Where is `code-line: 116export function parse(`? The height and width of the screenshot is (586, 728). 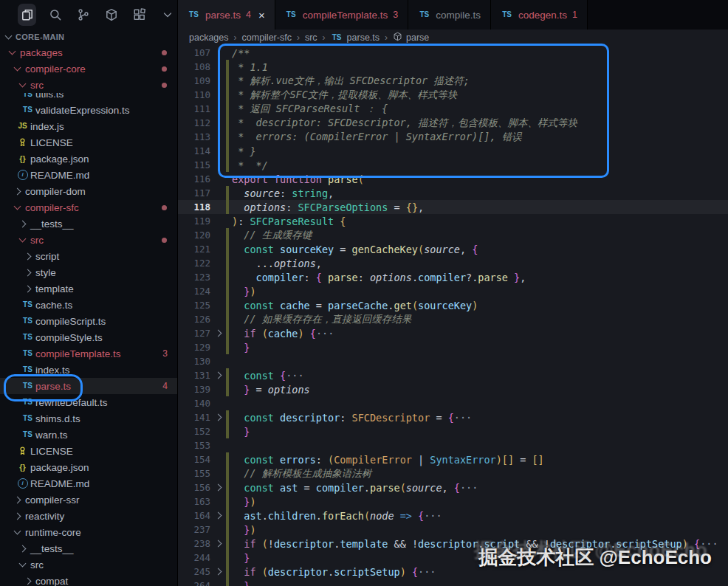 code-line: 116export function parse( is located at coordinates (453, 179).